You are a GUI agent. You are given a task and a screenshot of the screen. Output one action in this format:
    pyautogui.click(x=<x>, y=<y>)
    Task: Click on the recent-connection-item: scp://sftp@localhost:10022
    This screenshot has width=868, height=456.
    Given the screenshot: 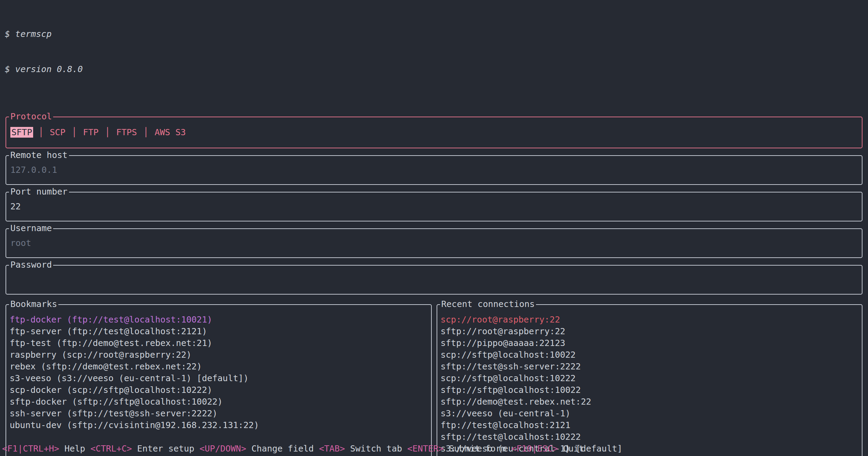 What is the action you would take?
    pyautogui.click(x=650, y=355)
    